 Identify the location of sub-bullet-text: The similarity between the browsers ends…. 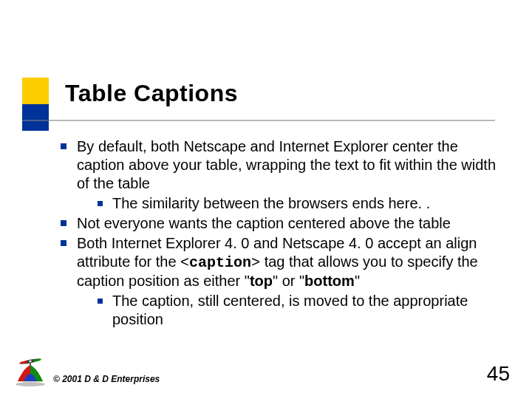
(271, 203).